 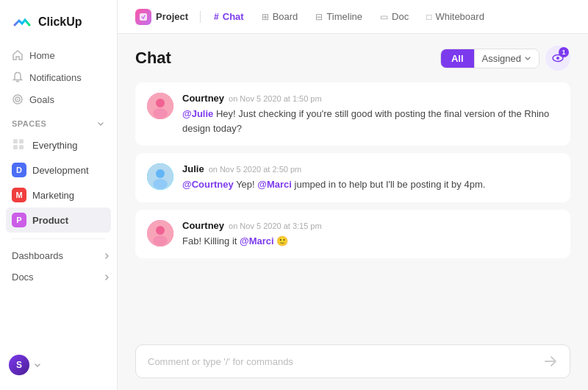 What do you see at coordinates (234, 16) in the screenshot?
I see `tab-chat-label: Chat` at bounding box center [234, 16].